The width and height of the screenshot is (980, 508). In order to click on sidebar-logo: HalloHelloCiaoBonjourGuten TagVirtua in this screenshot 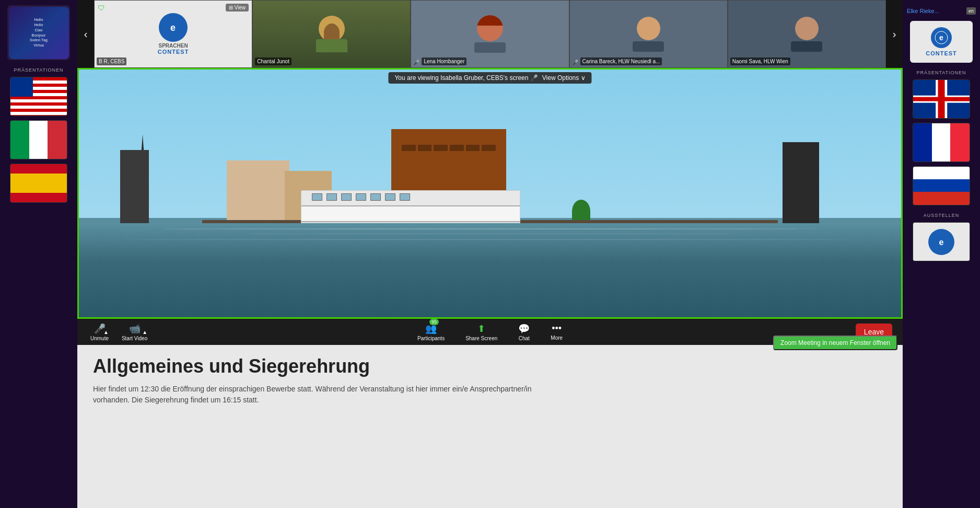, I will do `click(39, 32)`.